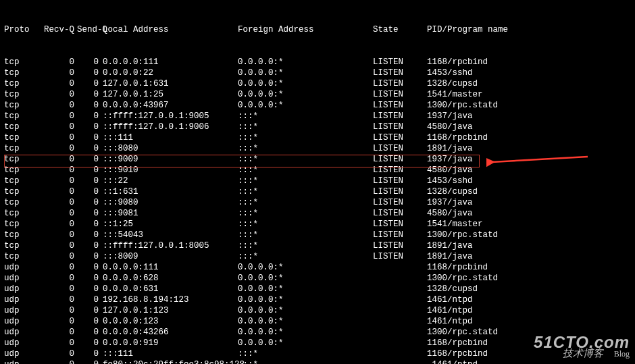 The image size is (635, 364). What do you see at coordinates (582, 348) in the screenshot?
I see `watermark: 51CTO.com 技术博客 Blog` at bounding box center [582, 348].